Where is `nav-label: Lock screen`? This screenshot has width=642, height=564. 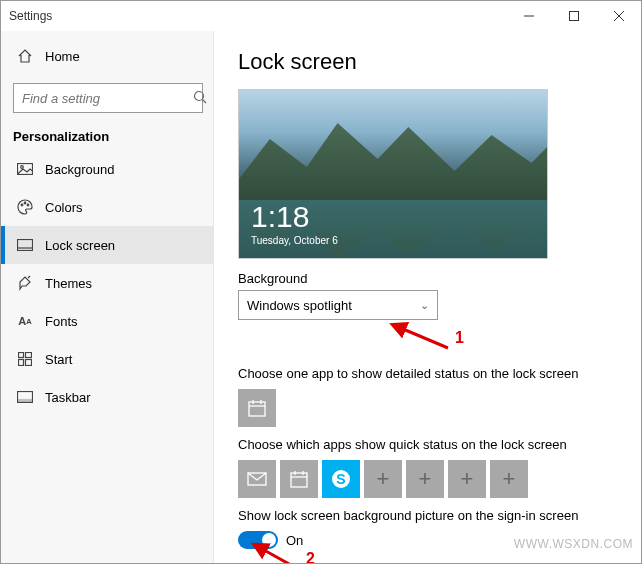
nav-label: Lock screen is located at coordinates (80, 246).